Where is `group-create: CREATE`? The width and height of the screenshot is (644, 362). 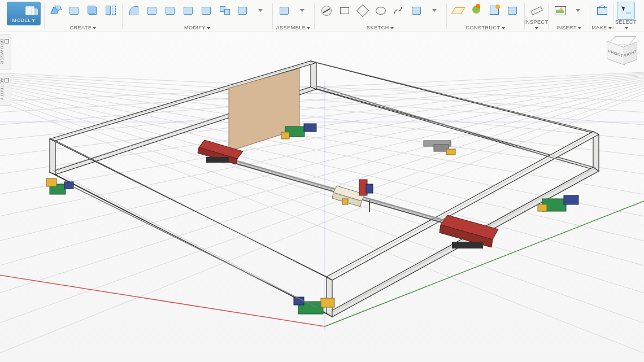 group-create: CREATE is located at coordinates (83, 16).